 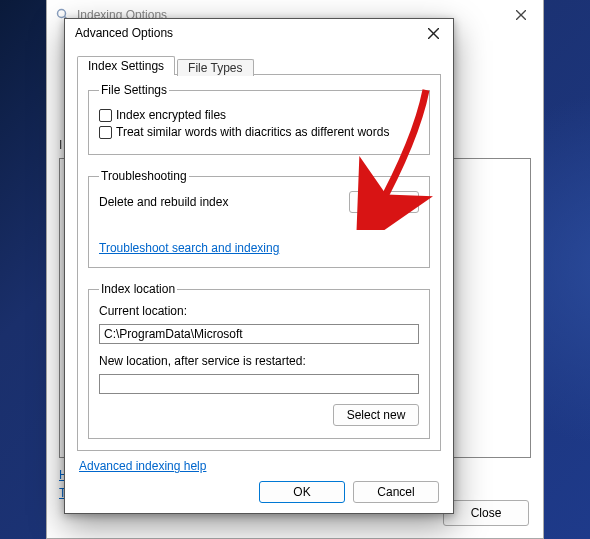 I want to click on cancel-button: Cancel, so click(x=396, y=492).